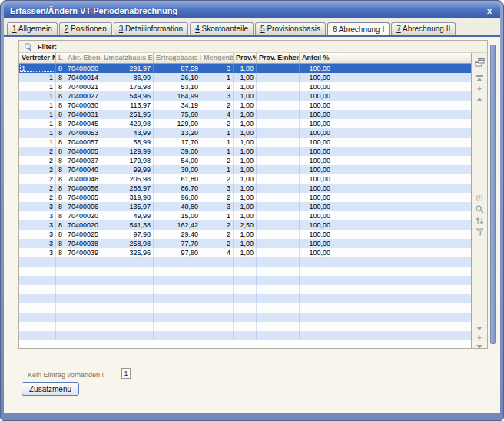  What do you see at coordinates (86, 28) in the screenshot?
I see `tab-2: 2 Positionen` at bounding box center [86, 28].